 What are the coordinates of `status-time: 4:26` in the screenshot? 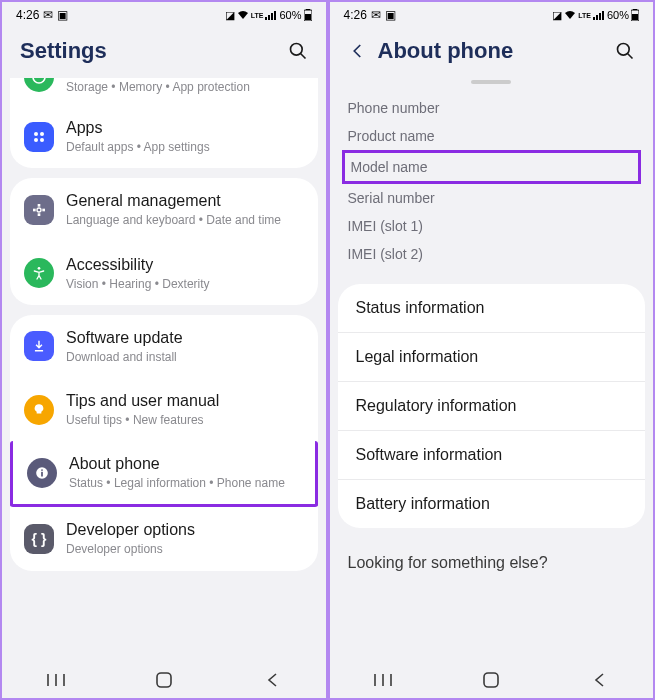 It's located at (28, 15).